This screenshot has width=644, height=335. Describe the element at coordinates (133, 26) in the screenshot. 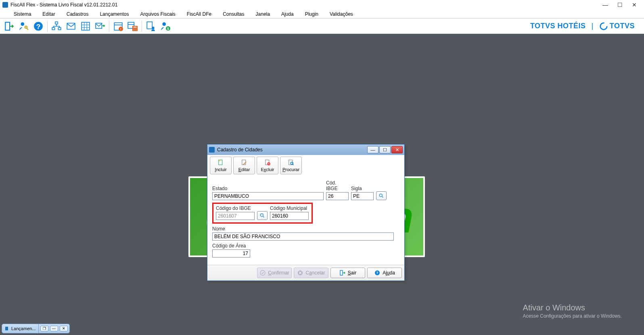

I see `tb-calendar-calc-icon` at that location.